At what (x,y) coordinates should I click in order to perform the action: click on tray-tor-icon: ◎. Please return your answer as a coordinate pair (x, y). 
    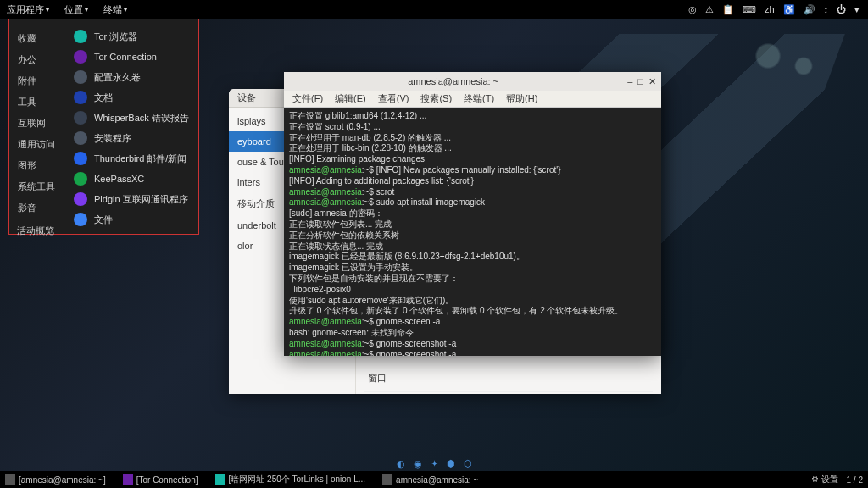
    Looking at the image, I should click on (693, 10).